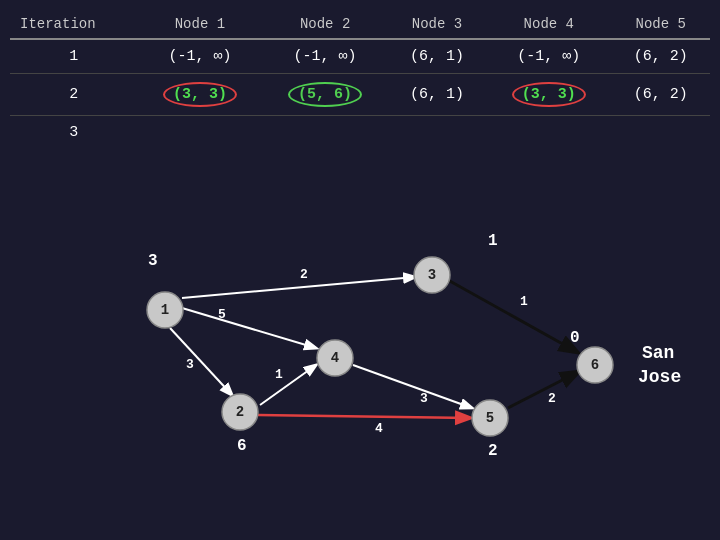 The width and height of the screenshot is (720, 540). Describe the element at coordinates (524, 302) in the screenshot. I see `edge-label-3-6: 1` at that location.